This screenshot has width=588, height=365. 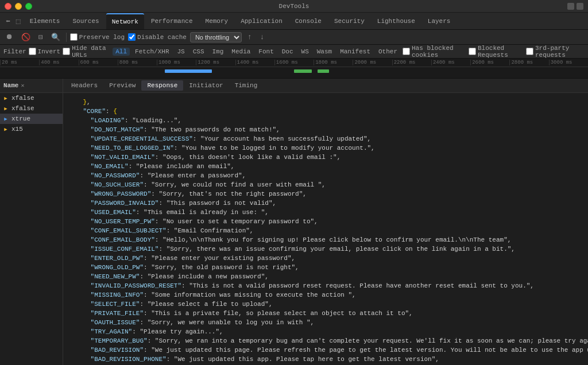 I want to click on code-line: "NO_PASSWORD": "Please enter a password"…, so click(x=326, y=176).